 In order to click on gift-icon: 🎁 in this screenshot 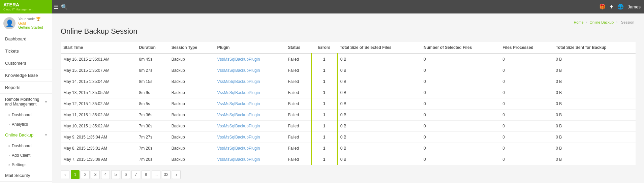, I will do `click(603, 7)`.